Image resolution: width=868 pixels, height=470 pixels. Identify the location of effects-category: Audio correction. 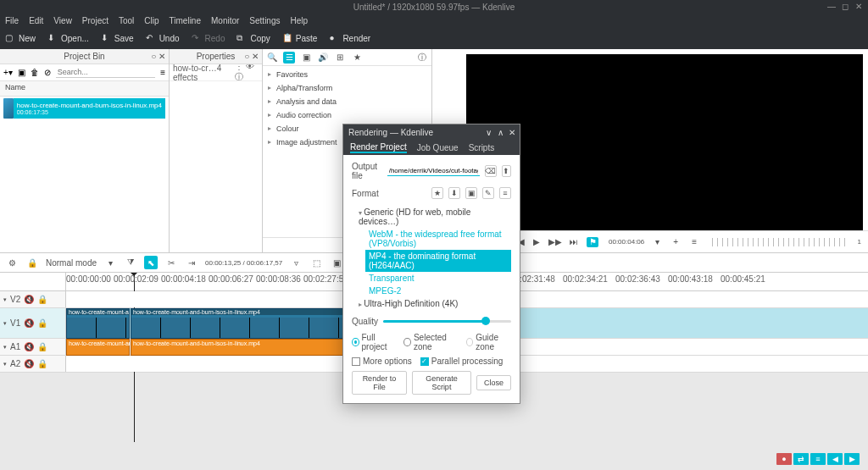
(348, 115).